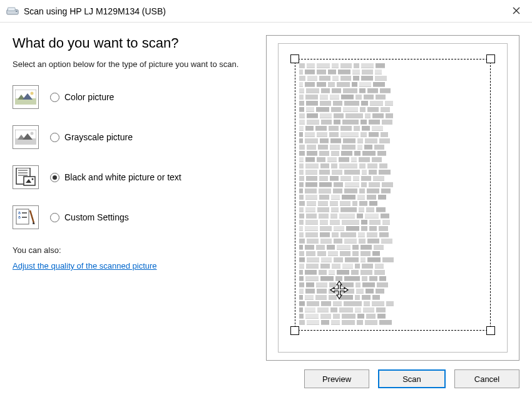  What do you see at coordinates (136, 43) in the screenshot?
I see `page-heading: What do you want to scan?` at bounding box center [136, 43].